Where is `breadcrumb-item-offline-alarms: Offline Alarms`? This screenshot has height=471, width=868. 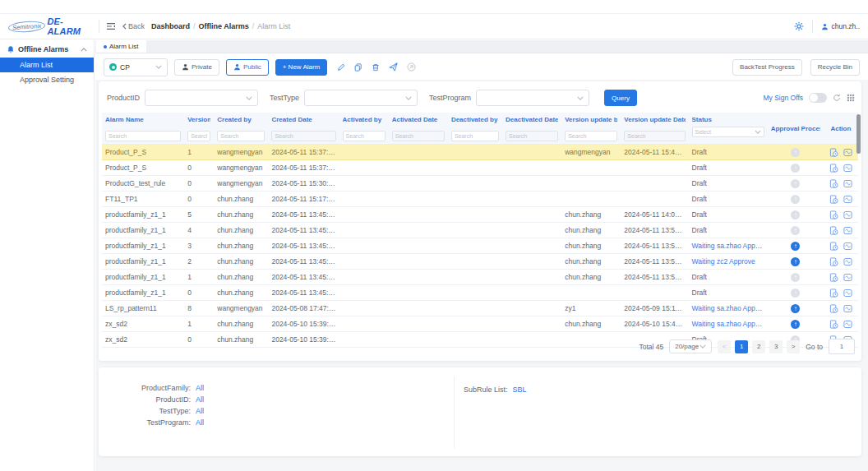
breadcrumb-item-offline-alarms: Offline Alarms is located at coordinates (224, 26).